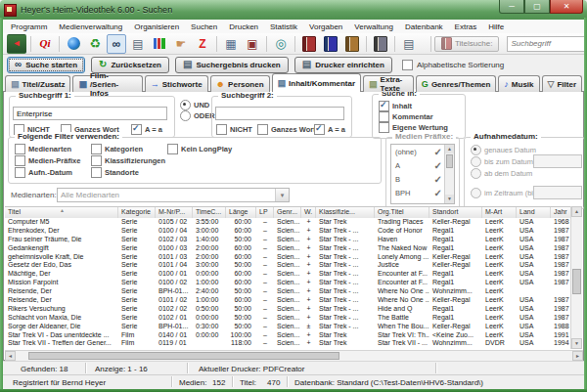 Image resolution: width=587 pixels, height=392 pixels. What do you see at coordinates (73, 44) in the screenshot?
I see `web-icon` at bounding box center [73, 44].